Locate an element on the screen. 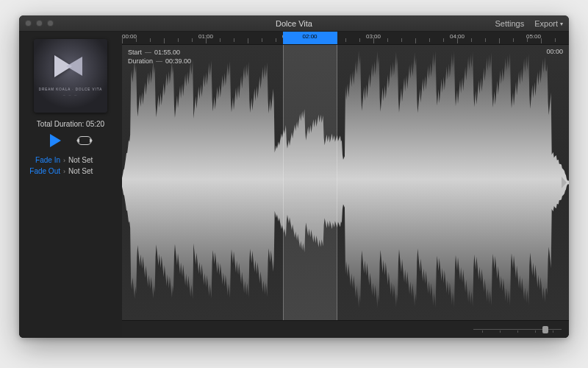 Image resolution: width=588 pixels, height=368 pixels. play-button is located at coordinates (56, 141).